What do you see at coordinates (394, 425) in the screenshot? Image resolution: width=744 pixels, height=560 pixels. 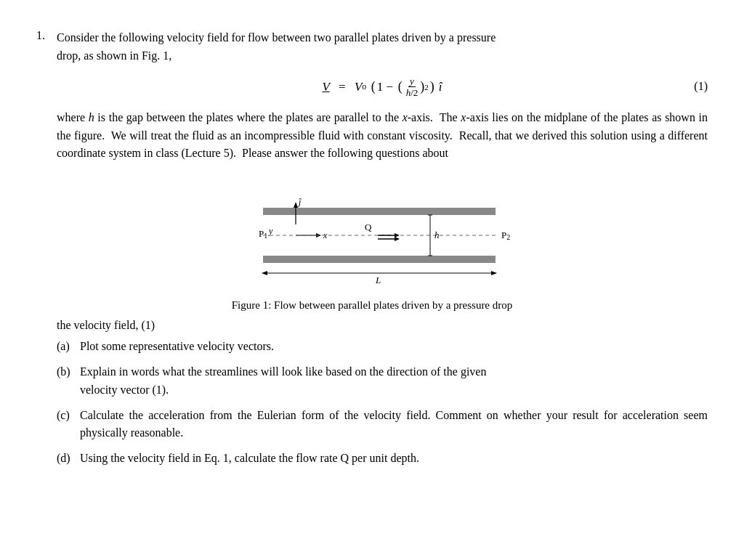 I see `part-c-text: Calculate the acceleration from the Eule…` at bounding box center [394, 425].